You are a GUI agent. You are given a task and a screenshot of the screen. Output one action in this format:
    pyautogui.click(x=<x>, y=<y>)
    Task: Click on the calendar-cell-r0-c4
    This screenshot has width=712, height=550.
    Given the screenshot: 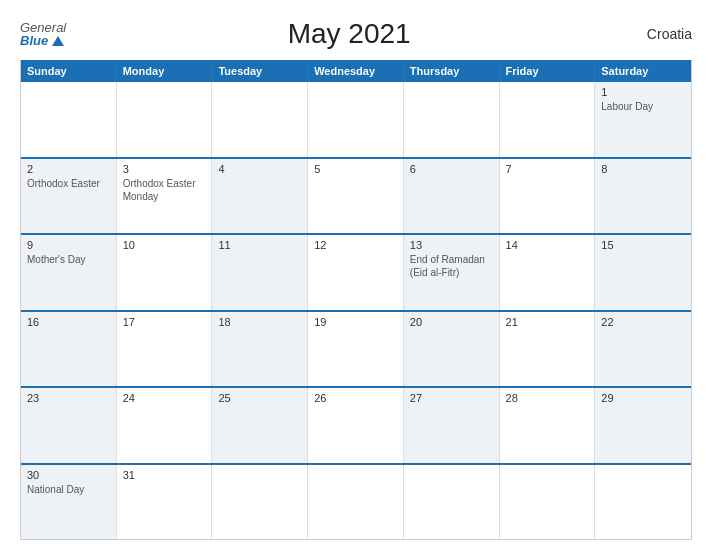 What is the action you would take?
    pyautogui.click(x=452, y=120)
    